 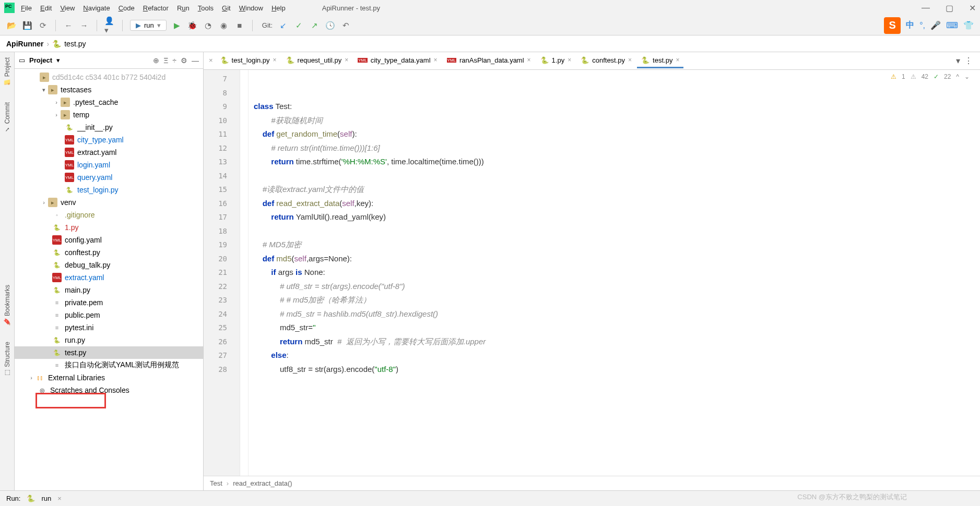 I want to click on tab-1py: 🐍1.py×, so click(x=556, y=61).